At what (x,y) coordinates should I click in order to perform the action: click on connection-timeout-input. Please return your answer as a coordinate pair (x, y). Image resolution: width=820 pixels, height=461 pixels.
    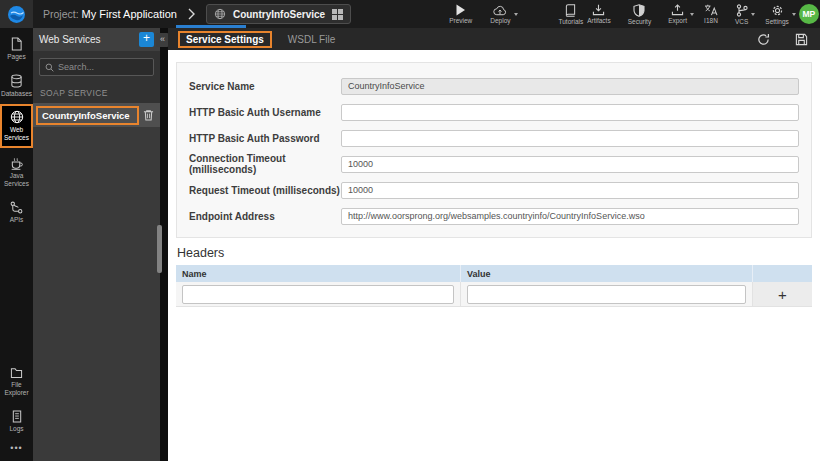
    Looking at the image, I should click on (570, 164).